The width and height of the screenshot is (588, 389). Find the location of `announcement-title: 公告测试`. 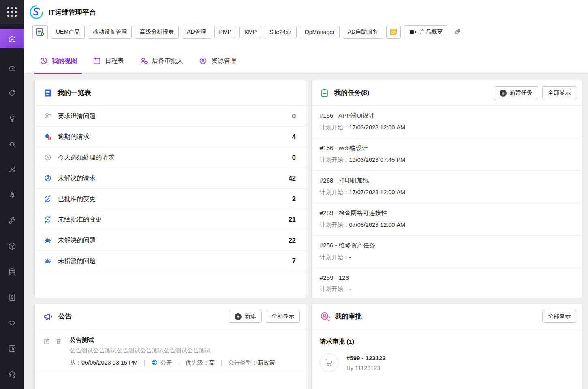

announcement-title: 公告测试 is located at coordinates (184, 340).